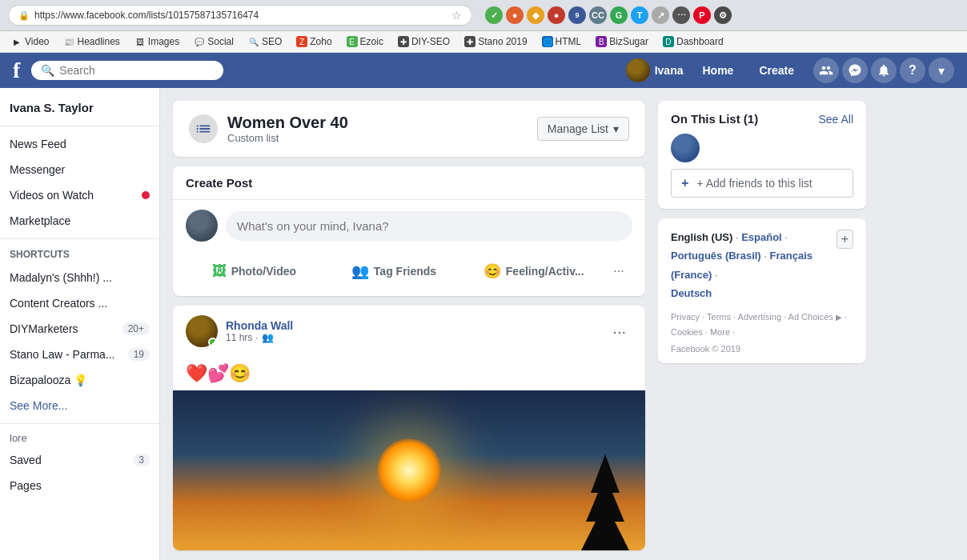  What do you see at coordinates (80, 195) in the screenshot?
I see `sidebar-item-videos: Videos on Watch` at bounding box center [80, 195].